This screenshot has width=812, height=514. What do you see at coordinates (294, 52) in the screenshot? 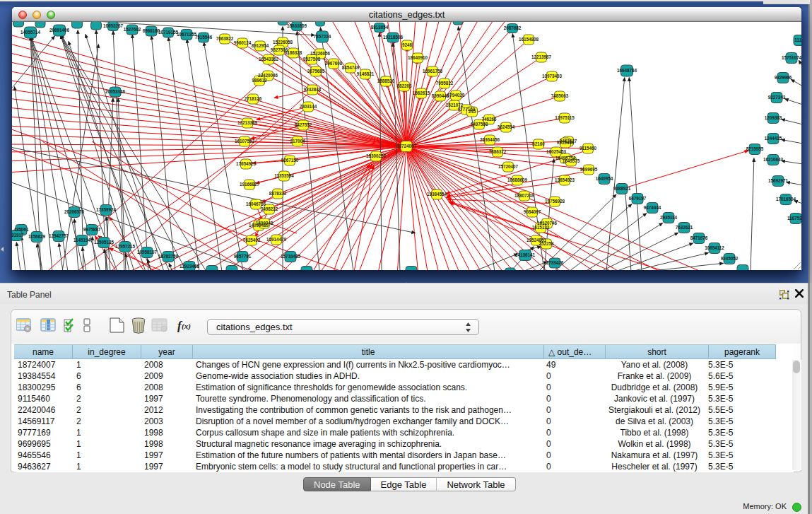
I see `svg-text: 8186328` at bounding box center [294, 52].